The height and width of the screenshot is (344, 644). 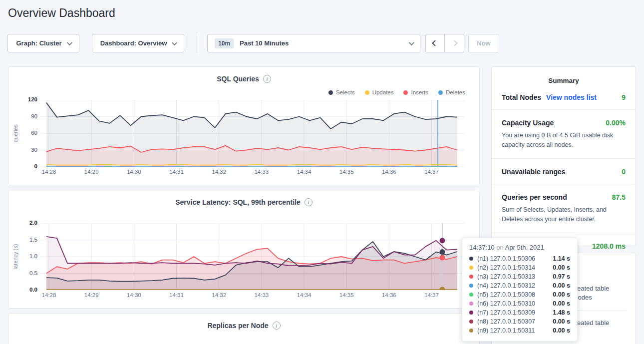 I want to click on x-axis-tick: 14:37, so click(x=431, y=295).